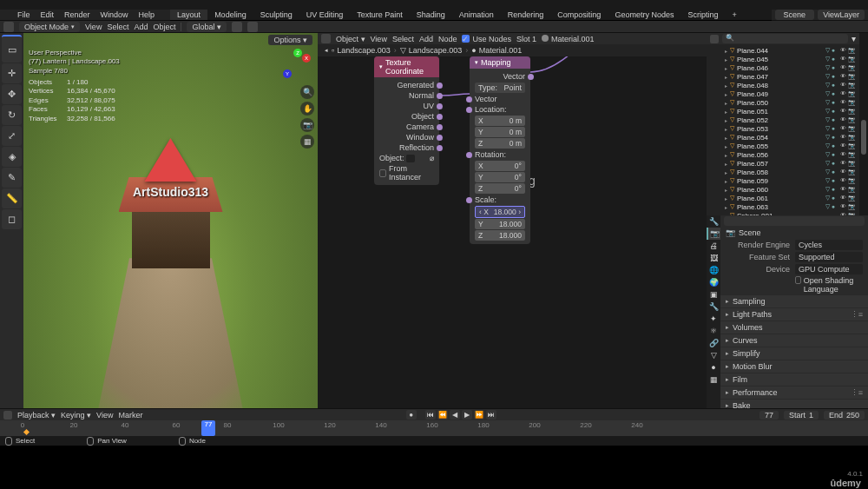  What do you see at coordinates (526, 15) in the screenshot?
I see `tab-rendering: Rendering` at bounding box center [526, 15].